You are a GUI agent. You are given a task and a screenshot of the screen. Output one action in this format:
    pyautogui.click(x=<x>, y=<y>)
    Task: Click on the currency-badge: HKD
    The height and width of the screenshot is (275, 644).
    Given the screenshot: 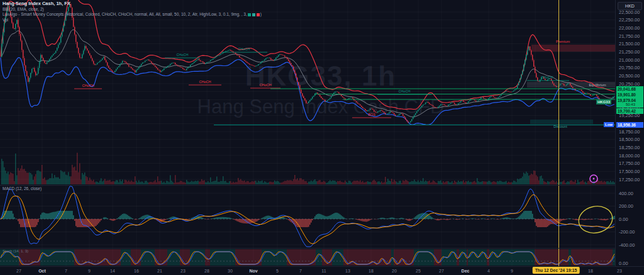 What is the action you would take?
    pyautogui.click(x=630, y=6)
    